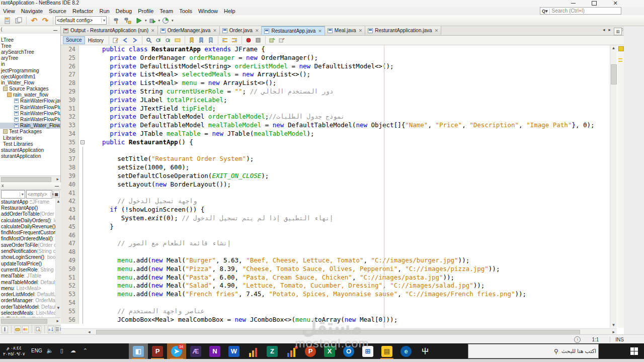  What do you see at coordinates (50, 351) in the screenshot?
I see `volume-icon: 🔈` at bounding box center [50, 351].